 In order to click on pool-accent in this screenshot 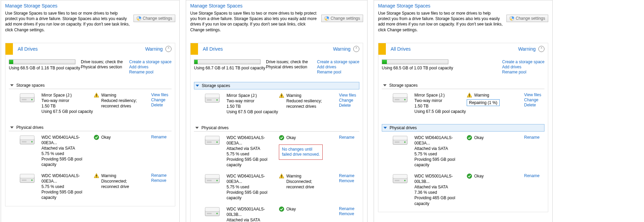, I will do `click(9, 49)`.